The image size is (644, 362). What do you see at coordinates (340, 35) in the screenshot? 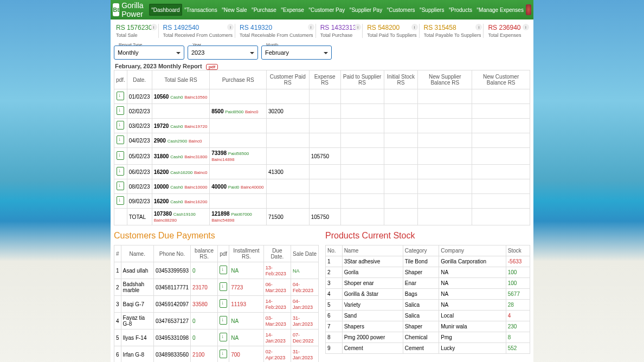
I see `stat-label: Total Purchase` at bounding box center [340, 35].